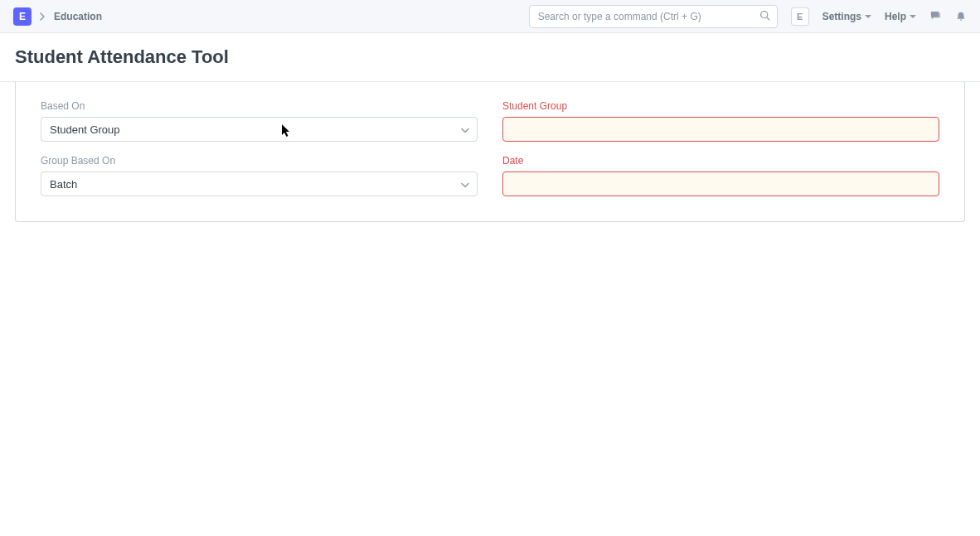  Describe the element at coordinates (653, 17) in the screenshot. I see `search-input` at that location.